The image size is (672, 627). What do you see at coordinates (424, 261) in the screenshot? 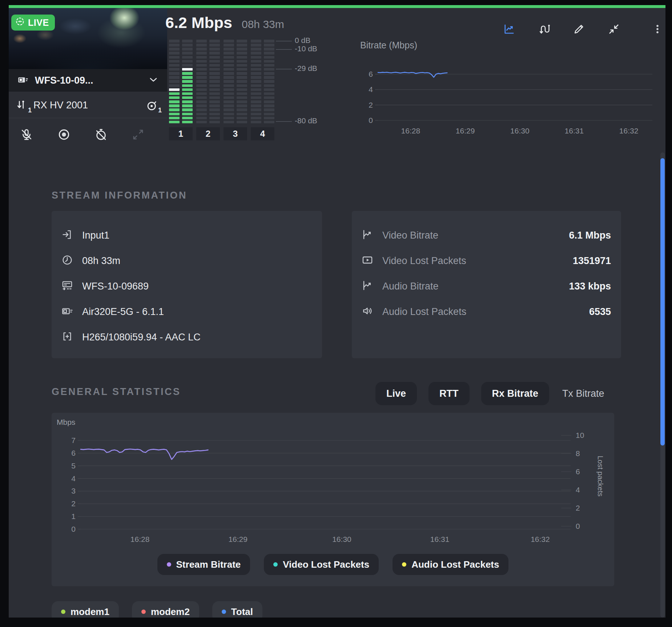
I see `stream-stat-label: Video Lost Packets` at bounding box center [424, 261].